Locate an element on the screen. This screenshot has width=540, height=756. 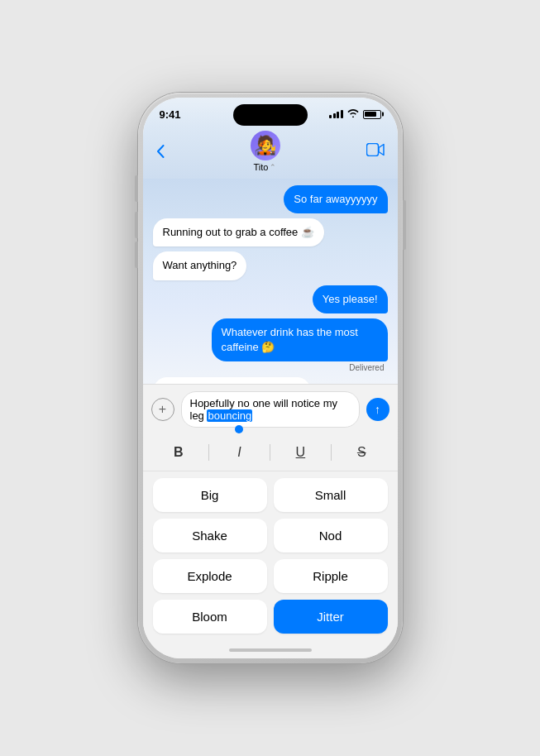
home-indicator is located at coordinates (270, 651).